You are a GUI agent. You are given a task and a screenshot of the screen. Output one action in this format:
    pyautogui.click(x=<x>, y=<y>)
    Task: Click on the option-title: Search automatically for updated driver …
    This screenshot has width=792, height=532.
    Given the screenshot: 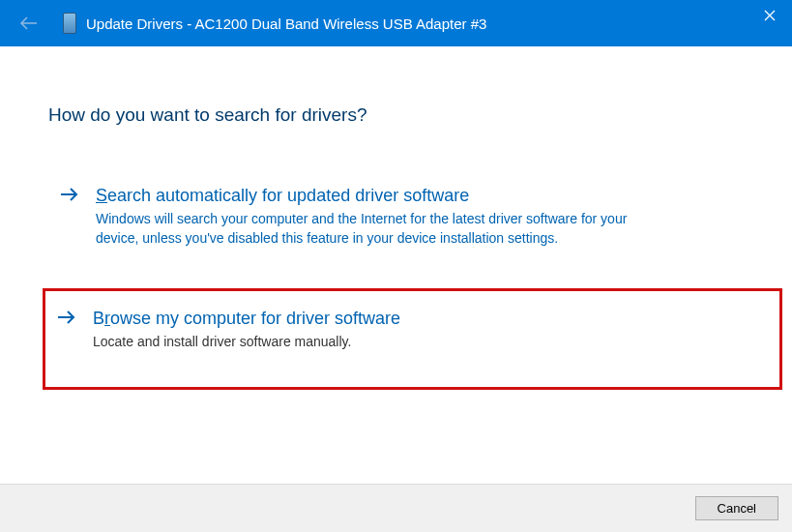 What is the action you would take?
    pyautogui.click(x=415, y=195)
    